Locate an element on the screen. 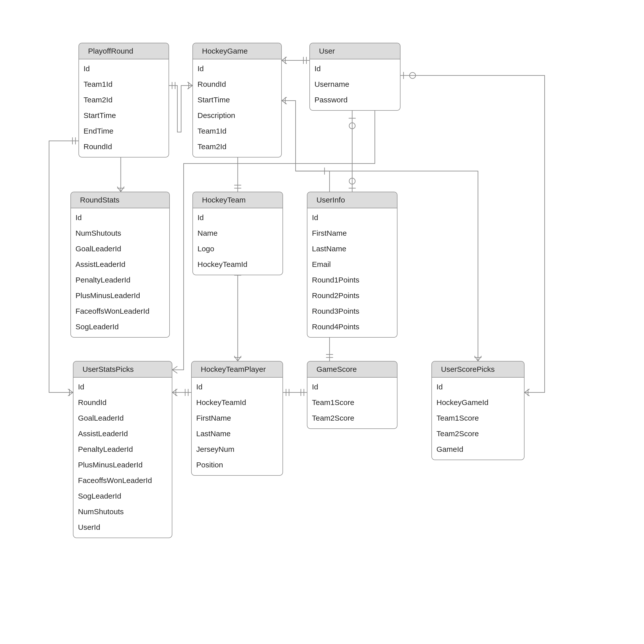 This screenshot has width=644, height=644. entity-title: GameScore is located at coordinates (352, 369).